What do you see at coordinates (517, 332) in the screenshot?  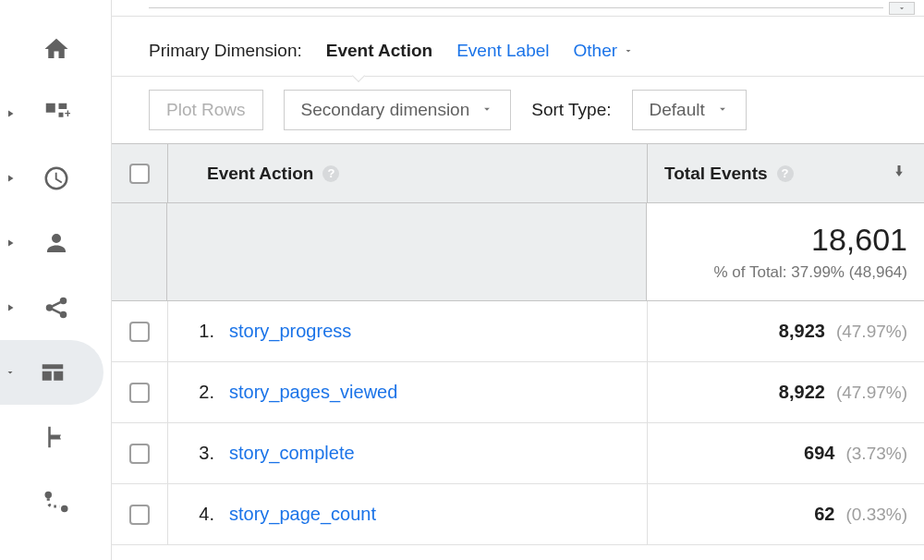 I see `table-row: 1. story_progress 8,923 (47.97%)` at bounding box center [517, 332].